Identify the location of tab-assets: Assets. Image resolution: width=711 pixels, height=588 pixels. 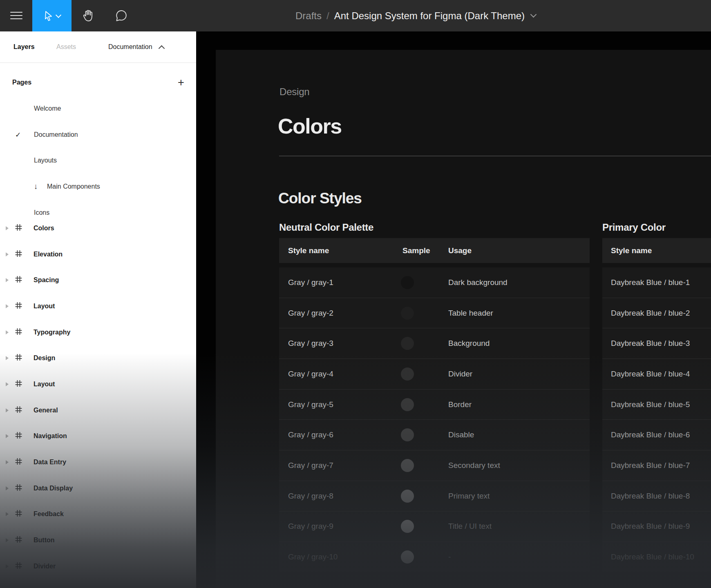
(66, 47).